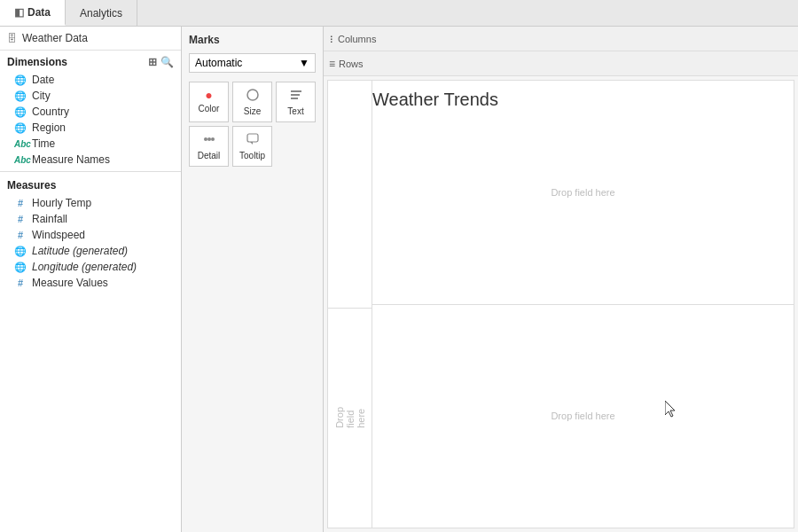  Describe the element at coordinates (167, 62) in the screenshot. I see `search-icon: 🔍` at that location.